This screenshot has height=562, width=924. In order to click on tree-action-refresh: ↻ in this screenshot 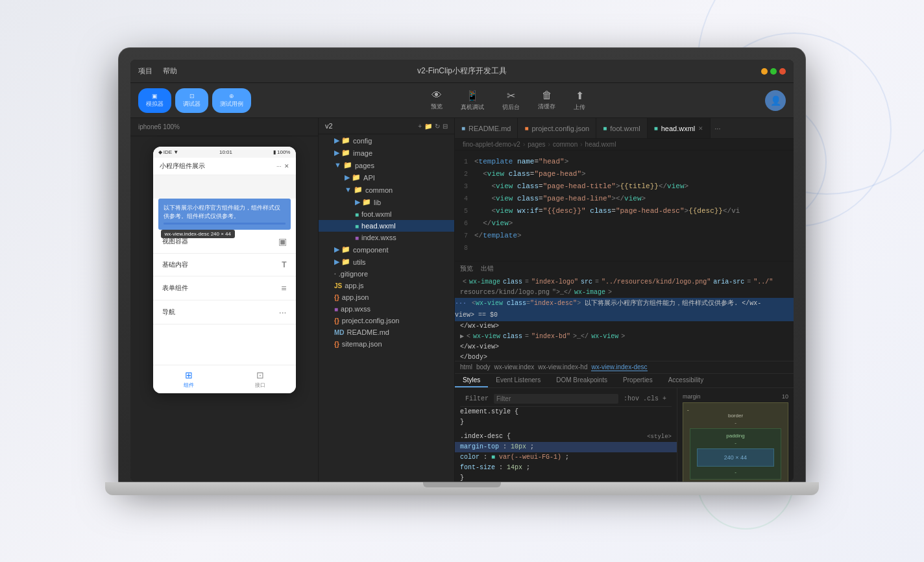, I will do `click(437, 126)`.